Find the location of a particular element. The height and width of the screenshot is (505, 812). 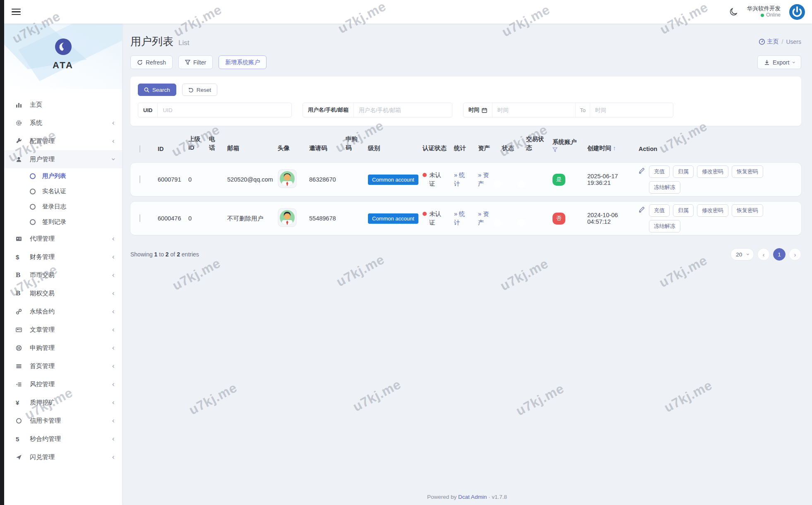

time-filter-group: 时间 To is located at coordinates (568, 110).